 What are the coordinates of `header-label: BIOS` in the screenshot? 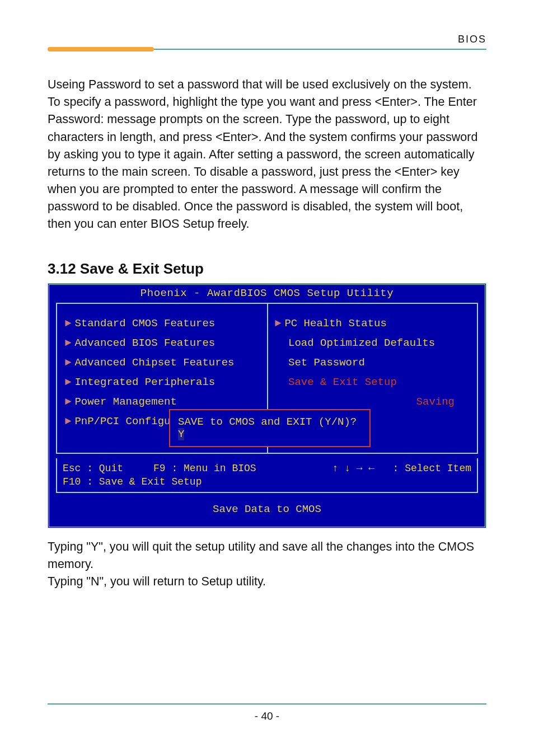 It's located at (472, 39).